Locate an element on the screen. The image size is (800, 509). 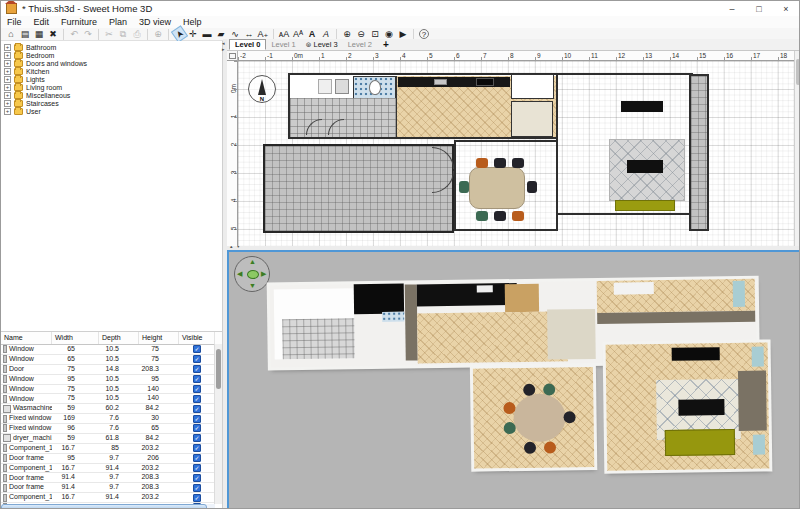
plan-storage-room is located at coordinates (532, 86).